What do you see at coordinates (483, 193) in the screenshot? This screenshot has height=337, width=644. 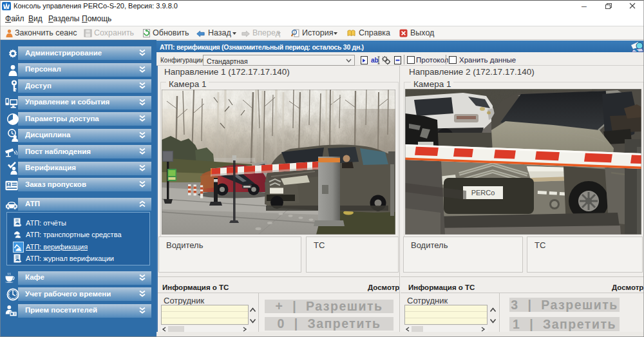 I see `svg-text: PERCo` at bounding box center [483, 193].